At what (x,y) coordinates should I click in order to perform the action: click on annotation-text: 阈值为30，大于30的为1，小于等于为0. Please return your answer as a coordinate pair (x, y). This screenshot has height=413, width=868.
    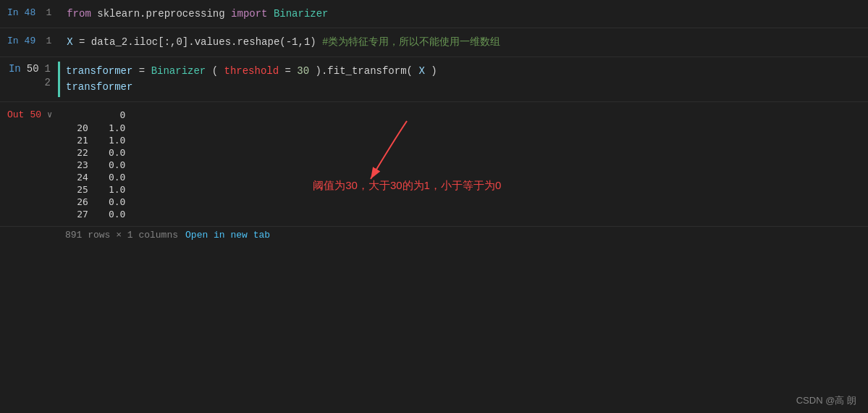
    Looking at the image, I should click on (407, 185).